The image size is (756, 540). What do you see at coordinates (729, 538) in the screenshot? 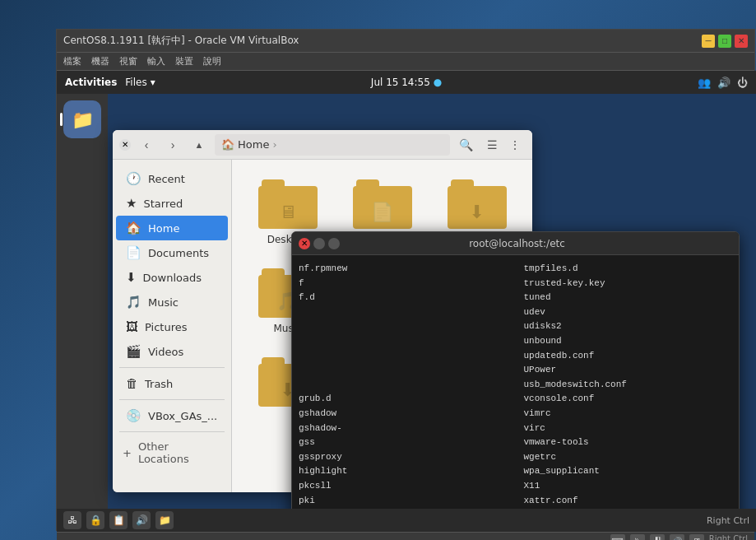
I see `vbox-right-ctrl-label: Right Ctrl` at bounding box center [729, 538].